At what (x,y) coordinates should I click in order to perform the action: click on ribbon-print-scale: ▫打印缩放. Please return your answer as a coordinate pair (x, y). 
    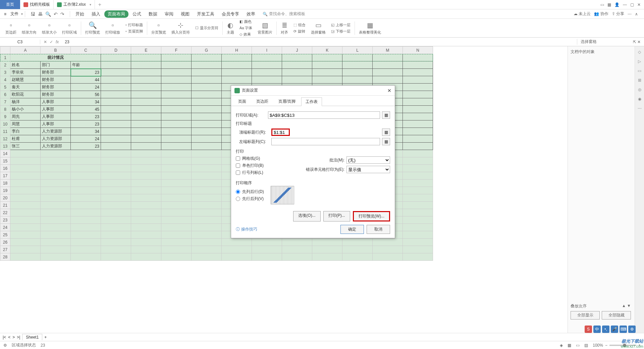
    Looking at the image, I should click on (113, 28).